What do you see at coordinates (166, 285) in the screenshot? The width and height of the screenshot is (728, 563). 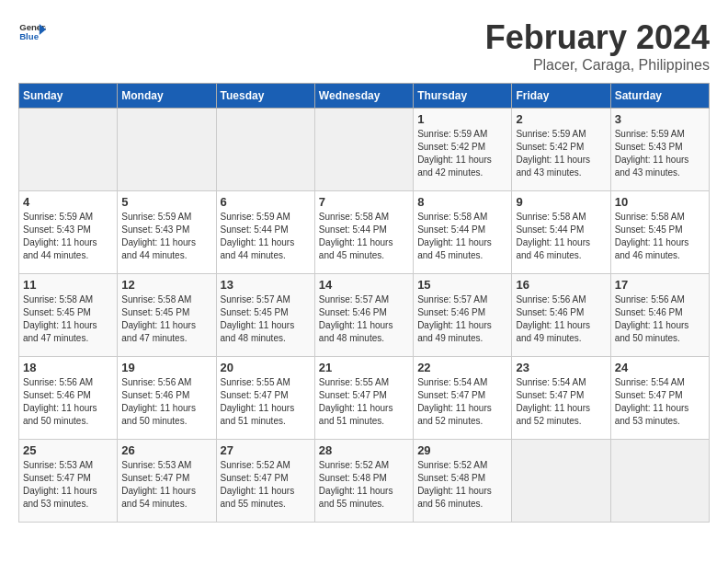 I see `day-number: 12` at bounding box center [166, 285].